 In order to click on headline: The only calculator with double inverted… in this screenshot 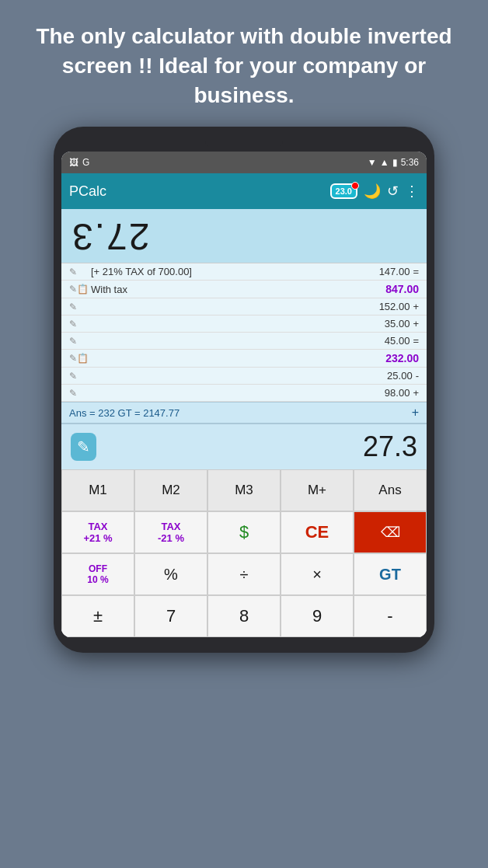, I will do `click(244, 62)`.